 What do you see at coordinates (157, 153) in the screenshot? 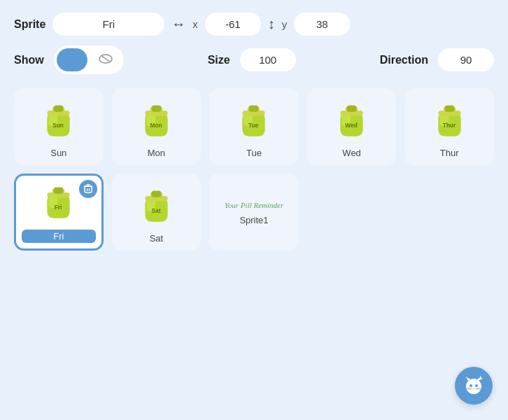
I see `sprite-label-mon: Mon` at bounding box center [157, 153].